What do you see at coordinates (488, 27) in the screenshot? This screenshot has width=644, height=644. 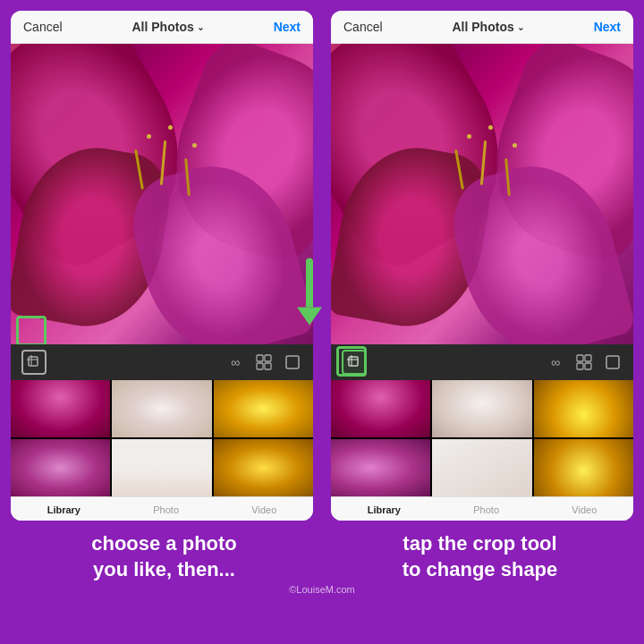 I see `right-title: All Photos ⌄` at bounding box center [488, 27].